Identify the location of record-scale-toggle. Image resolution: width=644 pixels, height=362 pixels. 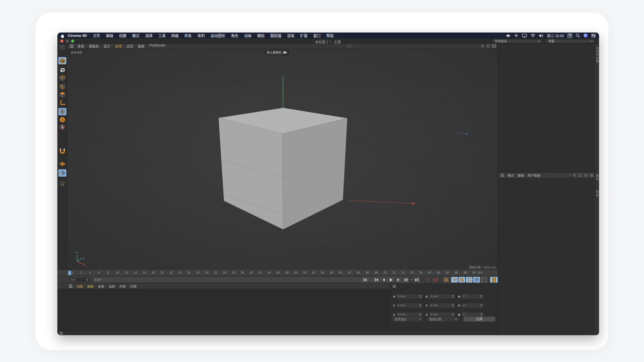
(462, 280).